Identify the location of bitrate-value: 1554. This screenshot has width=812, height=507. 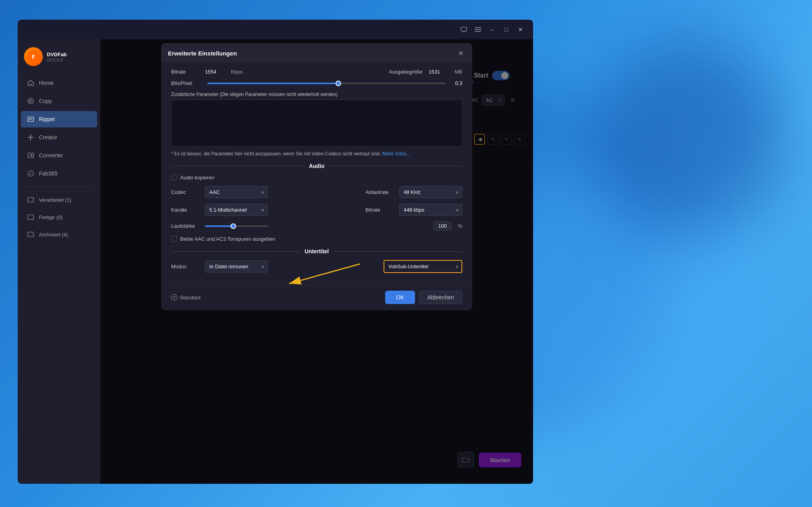
(215, 72).